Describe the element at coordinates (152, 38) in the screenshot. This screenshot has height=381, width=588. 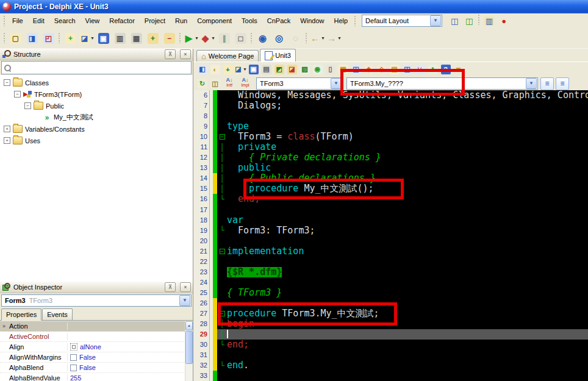
I see `add-to-project-icon: +` at that location.